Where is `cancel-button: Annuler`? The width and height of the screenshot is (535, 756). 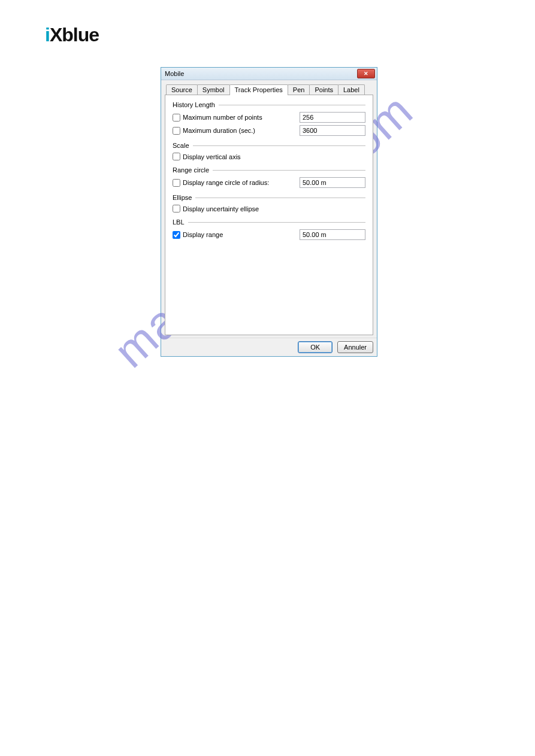 cancel-button: Annuler is located at coordinates (355, 347).